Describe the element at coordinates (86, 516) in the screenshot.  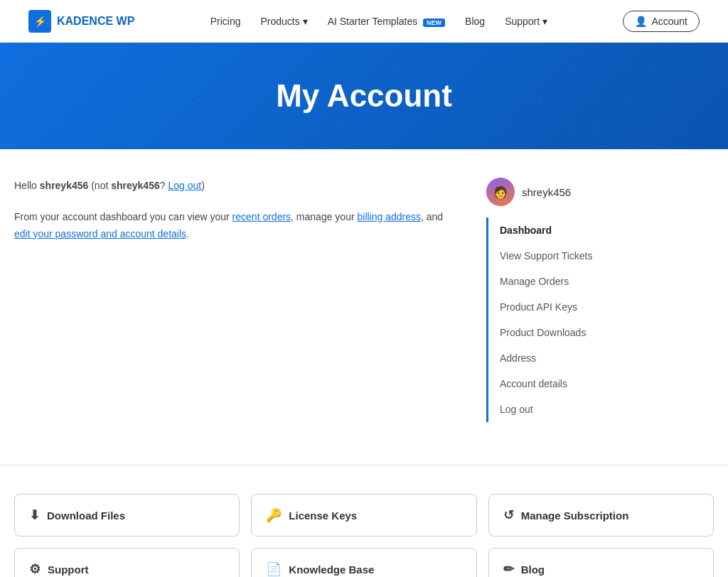
I see `download-files-label: Download Files` at that location.